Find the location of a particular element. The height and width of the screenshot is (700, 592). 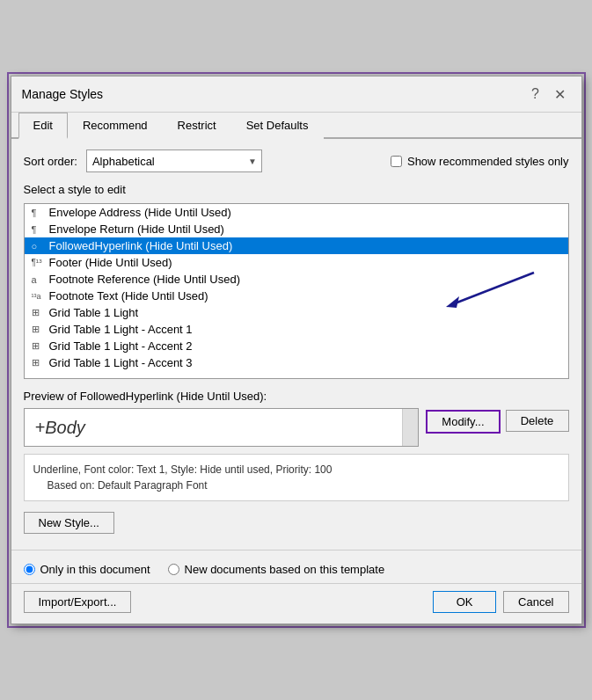

show-recommended-checkbox is located at coordinates (396, 162).